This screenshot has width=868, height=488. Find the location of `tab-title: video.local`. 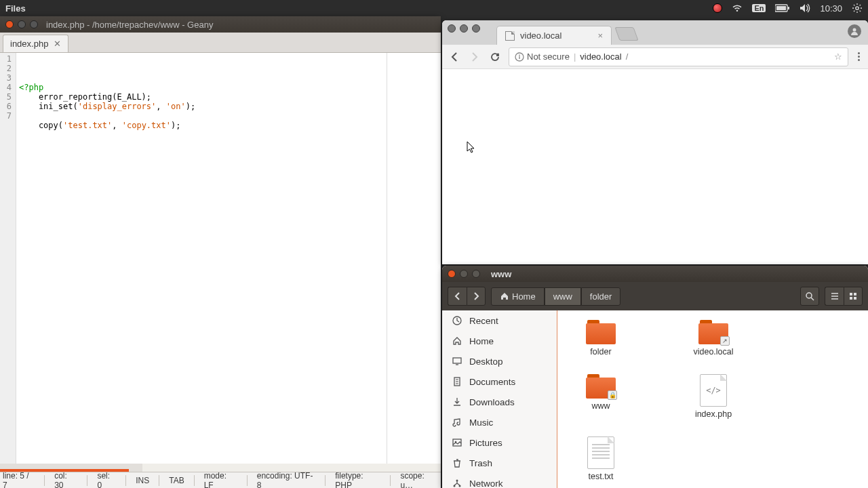

tab-title: video.local is located at coordinates (541, 35).